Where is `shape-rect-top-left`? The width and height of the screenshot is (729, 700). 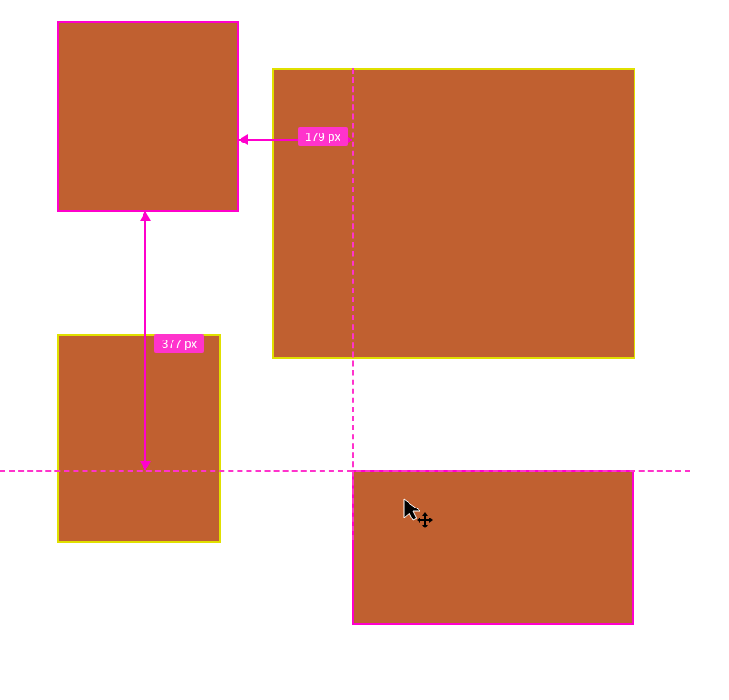 shape-rect-top-left is located at coordinates (148, 116).